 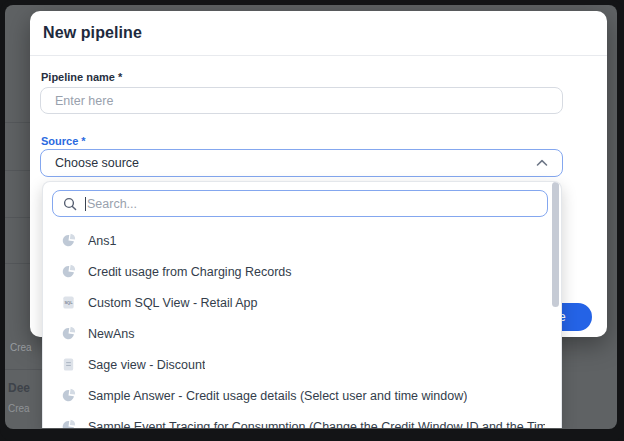 What do you see at coordinates (316, 424) in the screenshot?
I see `source-option-label: Sample Event Tracing for Consumption (Ch…` at bounding box center [316, 424].